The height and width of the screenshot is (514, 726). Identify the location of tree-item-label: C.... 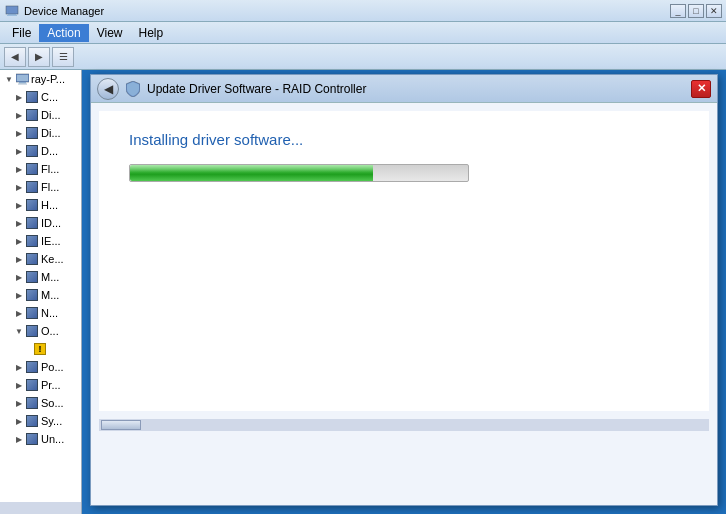
(50, 97).